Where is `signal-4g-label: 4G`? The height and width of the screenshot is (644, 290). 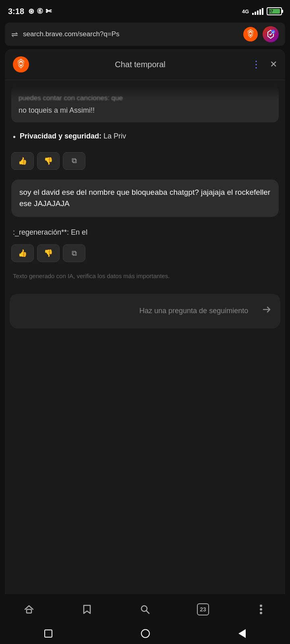
signal-4g-label: 4G is located at coordinates (246, 11).